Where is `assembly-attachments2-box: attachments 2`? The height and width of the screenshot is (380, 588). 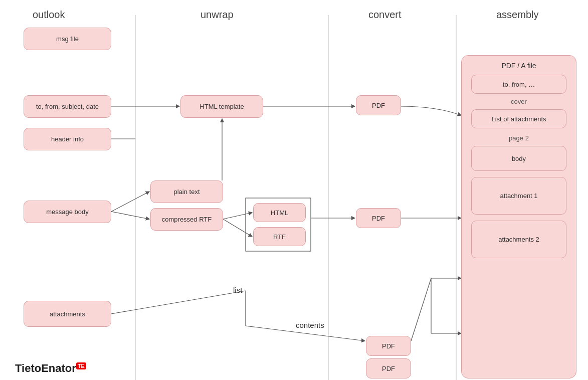
assembly-attachments2-box: attachments 2 is located at coordinates (519, 240).